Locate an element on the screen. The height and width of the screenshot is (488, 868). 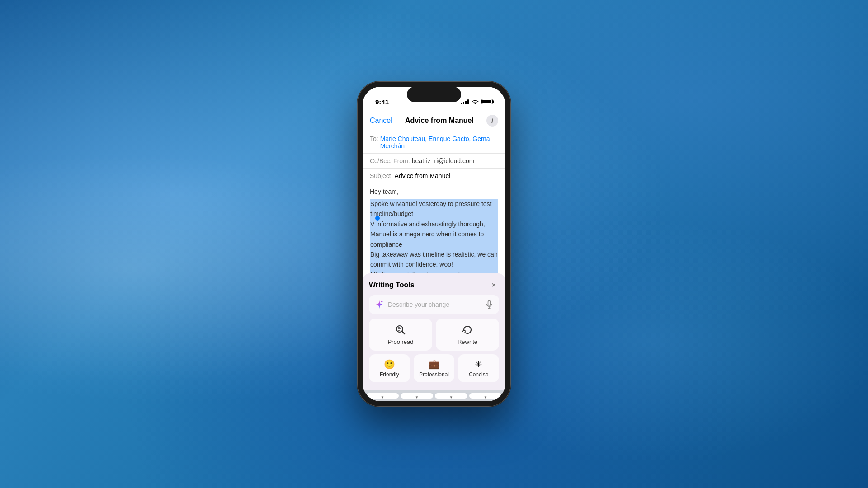
email-header: Cancel Advice from Manuel i is located at coordinates (434, 121).